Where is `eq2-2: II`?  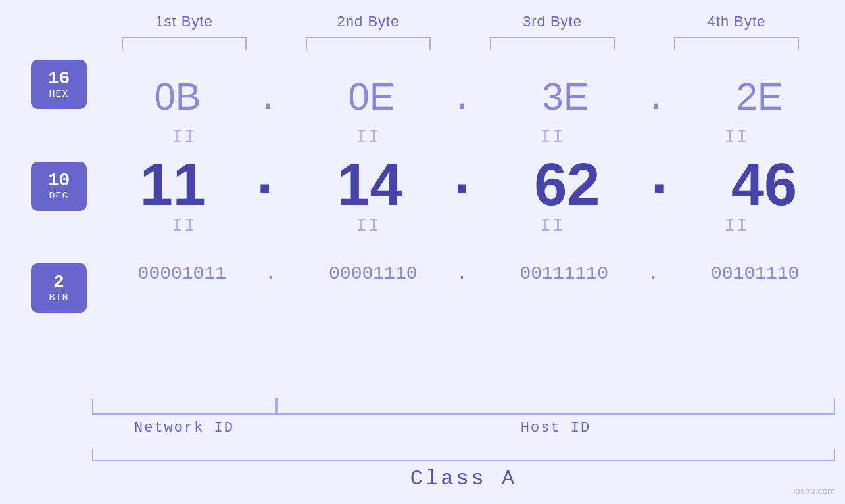
eq2-2: II is located at coordinates (368, 226).